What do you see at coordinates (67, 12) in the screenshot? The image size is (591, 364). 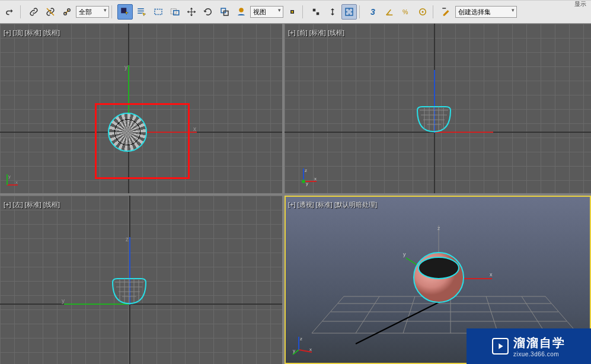 I see `bind-icon` at bounding box center [67, 12].